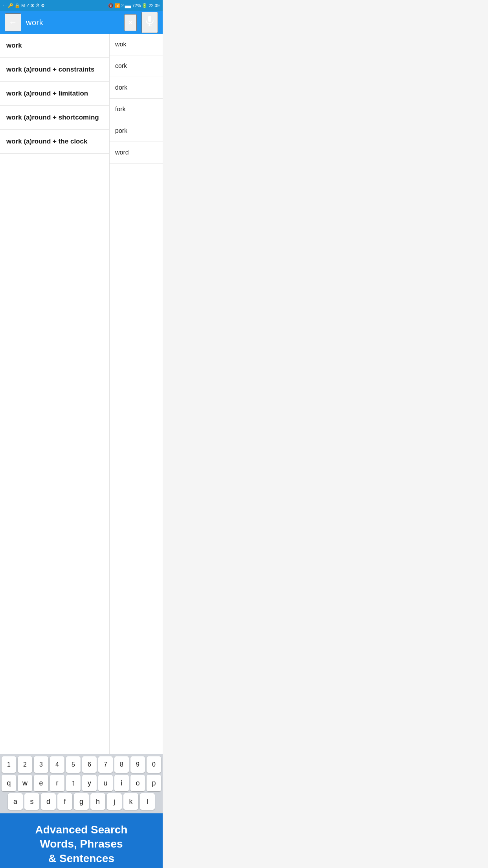 This screenshot has height=868, width=488. What do you see at coordinates (81, 802) in the screenshot?
I see `keyboard-row-asdf: a s d f g h j k l` at bounding box center [81, 802].